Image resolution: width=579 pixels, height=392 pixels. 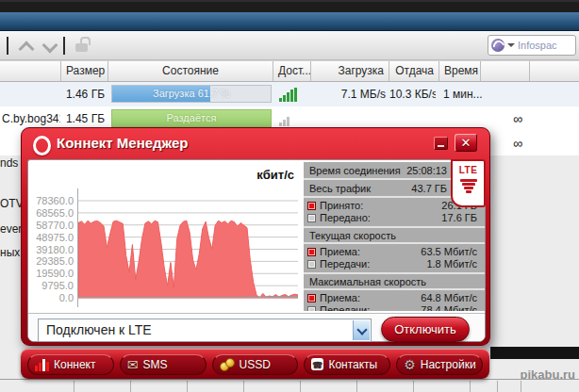 What do you see at coordinates (256, 327) in the screenshot?
I see `dialog-footer: Подключен к LTE Отключить` at bounding box center [256, 327].